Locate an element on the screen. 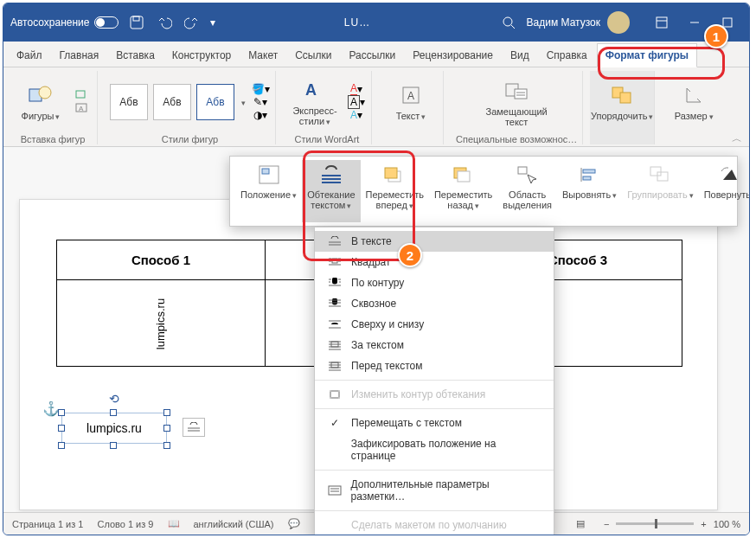 The image size is (756, 538). shape-style-1: Абв is located at coordinates (129, 102).